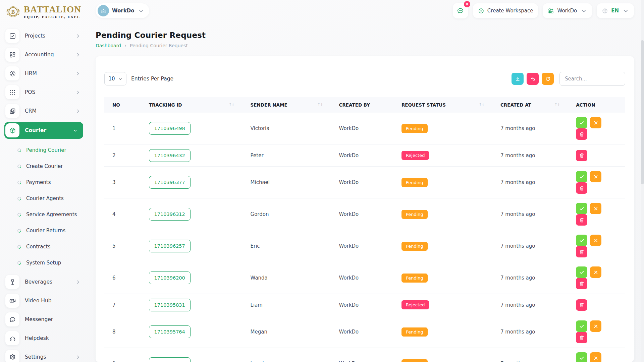 Image resolution: width=644 pixels, height=362 pixels. What do you see at coordinates (123, 278) in the screenshot?
I see `cell-no: 6` at bounding box center [123, 278].